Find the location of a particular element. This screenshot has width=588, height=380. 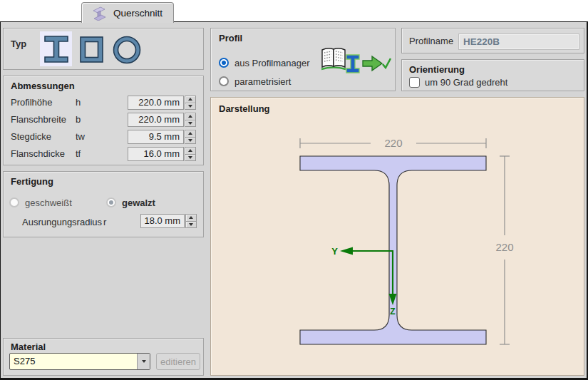

profilhoehe-spinner is located at coordinates (190, 103).